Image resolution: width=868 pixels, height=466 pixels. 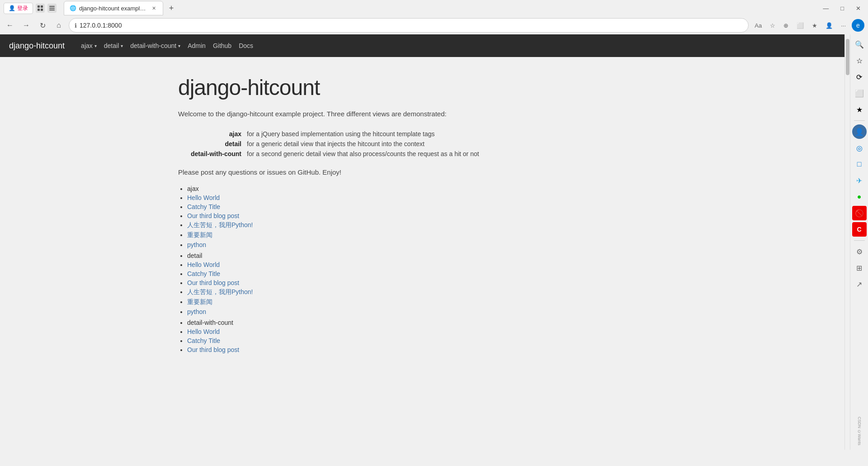 What do you see at coordinates (411, 25) in the screenshot?
I see `url-display: 127.0.0.1:8000` at bounding box center [411, 25].